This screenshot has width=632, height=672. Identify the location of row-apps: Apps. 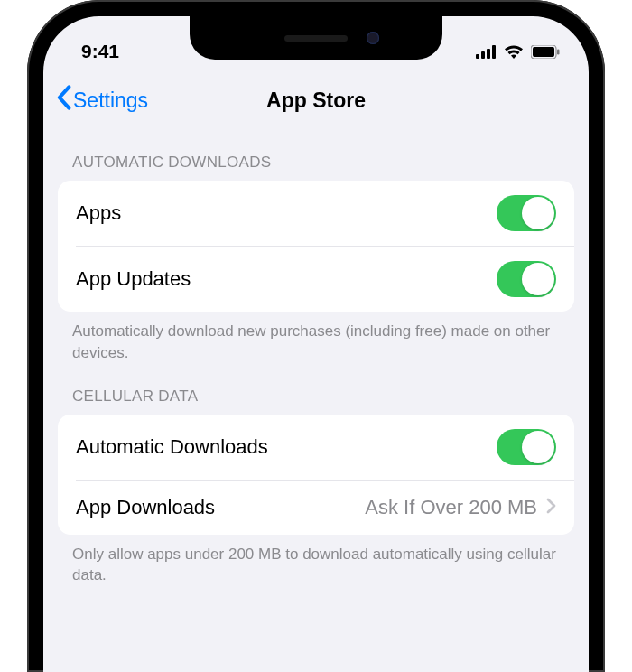
(316, 213).